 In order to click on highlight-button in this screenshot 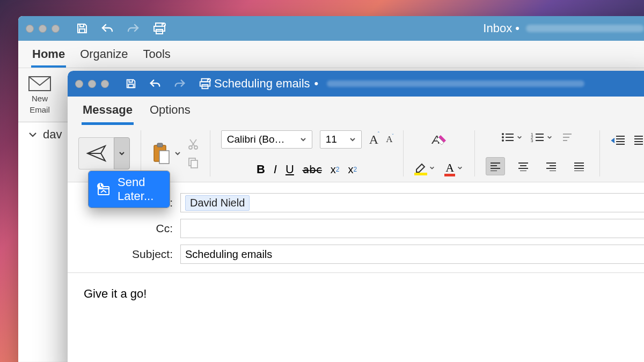, I will do `click(425, 168)`.